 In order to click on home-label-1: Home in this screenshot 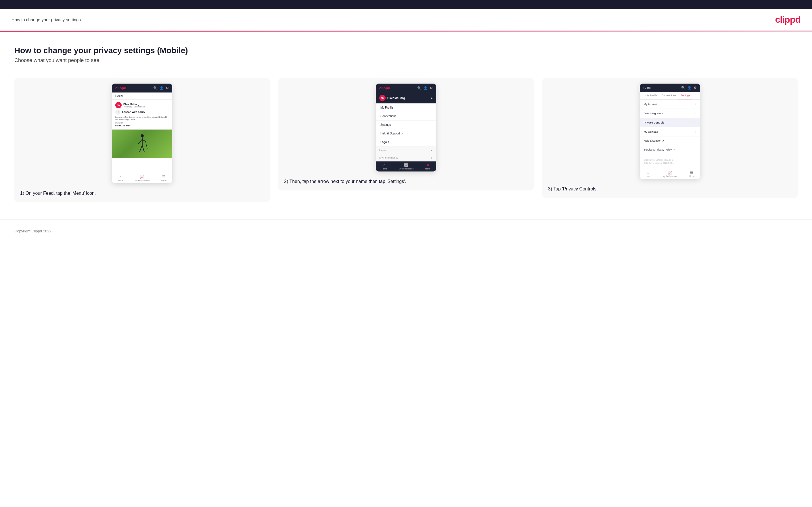, I will do `click(120, 180)`.